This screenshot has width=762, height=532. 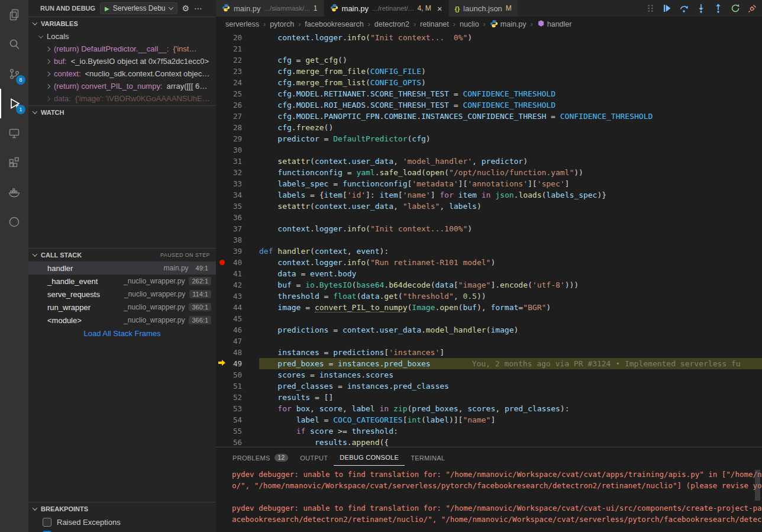 What do you see at coordinates (440, 8) in the screenshot?
I see `close-icon: ×` at bounding box center [440, 8].